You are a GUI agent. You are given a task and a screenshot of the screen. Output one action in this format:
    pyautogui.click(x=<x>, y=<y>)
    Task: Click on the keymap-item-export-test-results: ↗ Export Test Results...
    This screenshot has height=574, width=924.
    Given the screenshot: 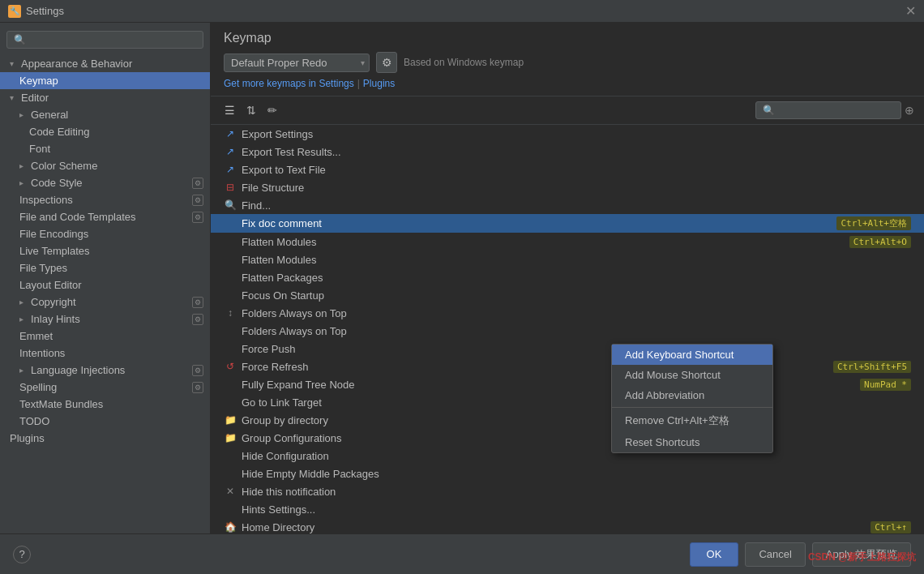 What is the action you would take?
    pyautogui.click(x=567, y=152)
    